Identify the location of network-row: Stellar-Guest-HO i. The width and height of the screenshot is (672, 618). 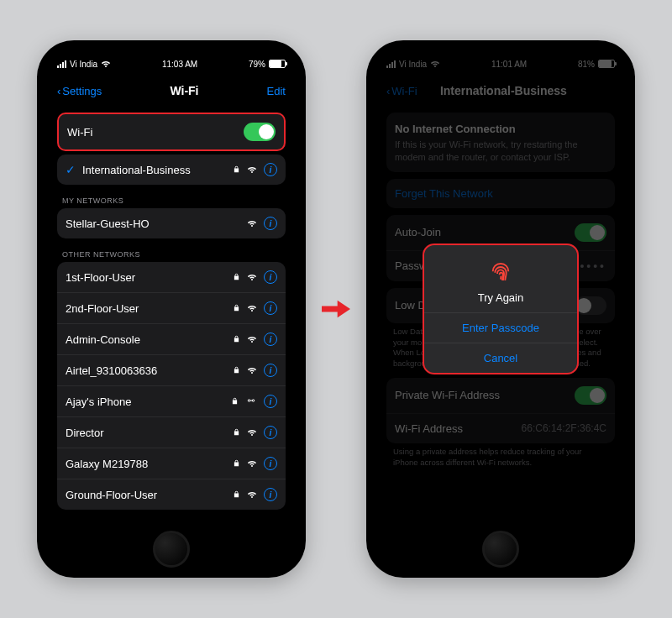
(171, 223).